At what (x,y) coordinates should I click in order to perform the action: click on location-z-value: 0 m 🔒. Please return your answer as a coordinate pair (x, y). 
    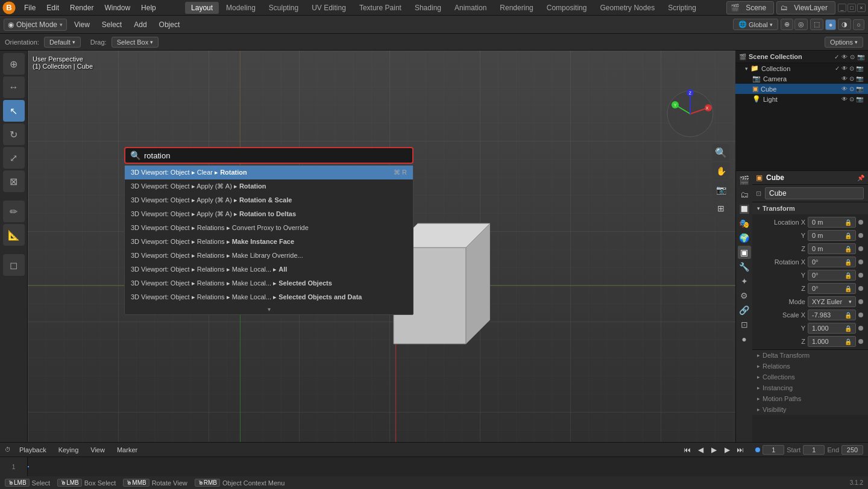
    Looking at the image, I should click on (832, 249).